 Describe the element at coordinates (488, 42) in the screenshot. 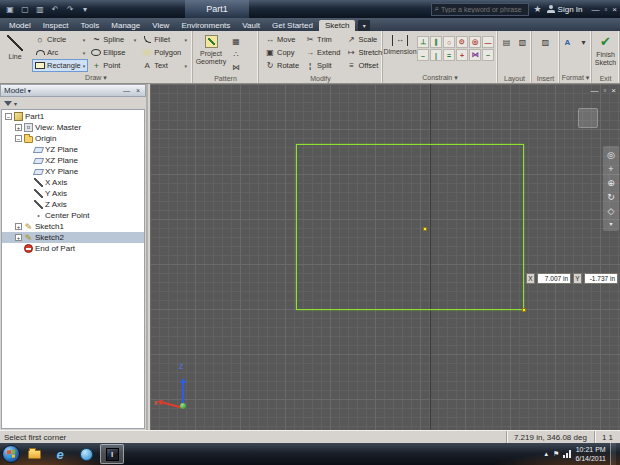

I see `collinear-constraint-icon: ―` at that location.